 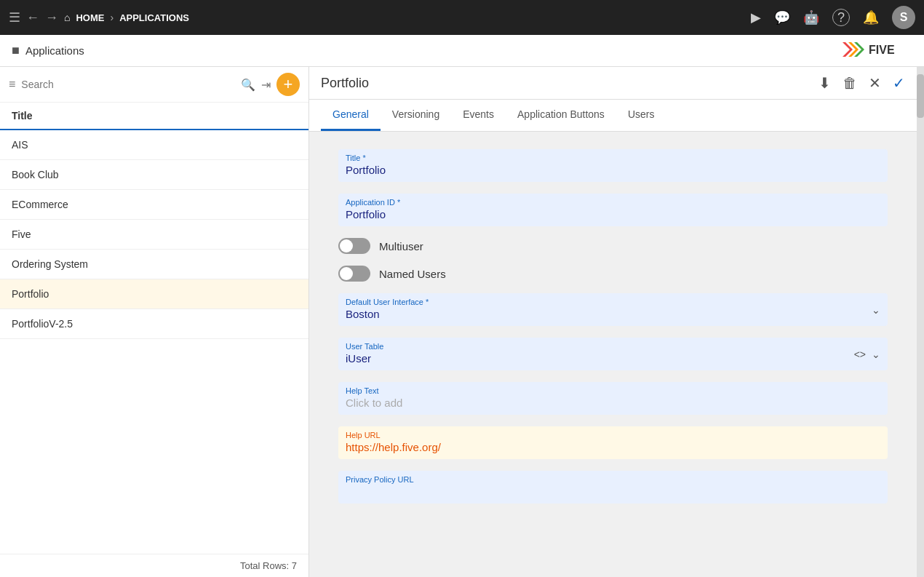 What do you see at coordinates (154, 116) in the screenshot?
I see `sidebar-header: Title` at bounding box center [154, 116].